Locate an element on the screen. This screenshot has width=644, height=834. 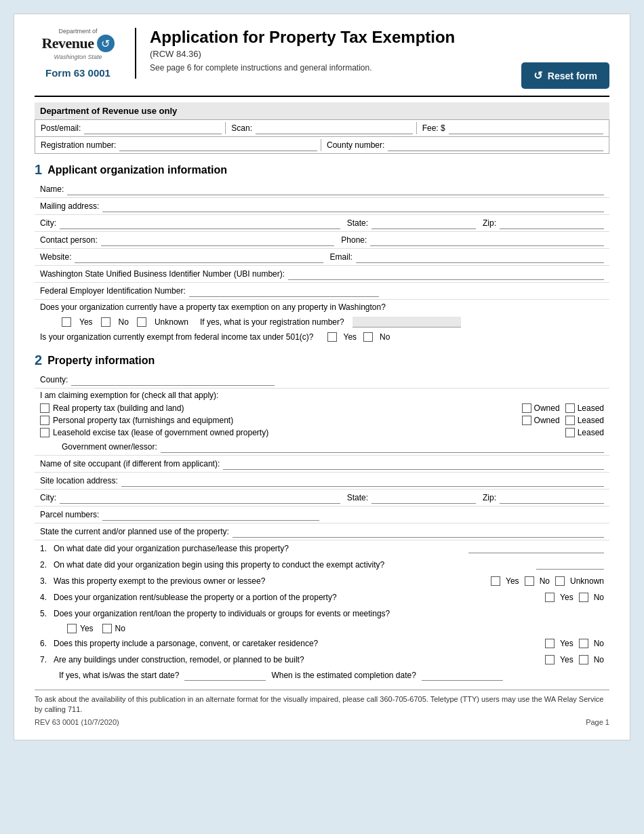
q4-yes-checkbox is located at coordinates (550, 597).